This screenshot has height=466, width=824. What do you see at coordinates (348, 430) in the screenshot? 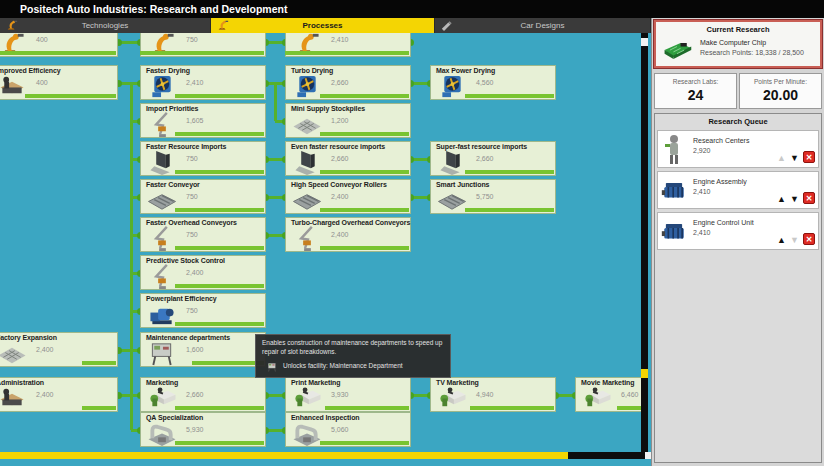
I see `research-node: Enhanced Inspection5,060` at bounding box center [348, 430].